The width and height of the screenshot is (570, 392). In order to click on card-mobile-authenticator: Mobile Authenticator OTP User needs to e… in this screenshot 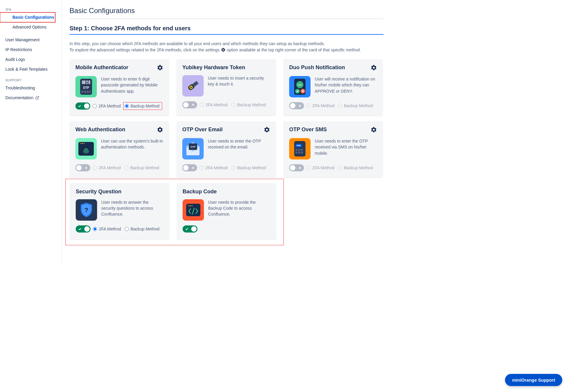, I will do `click(119, 87)`.